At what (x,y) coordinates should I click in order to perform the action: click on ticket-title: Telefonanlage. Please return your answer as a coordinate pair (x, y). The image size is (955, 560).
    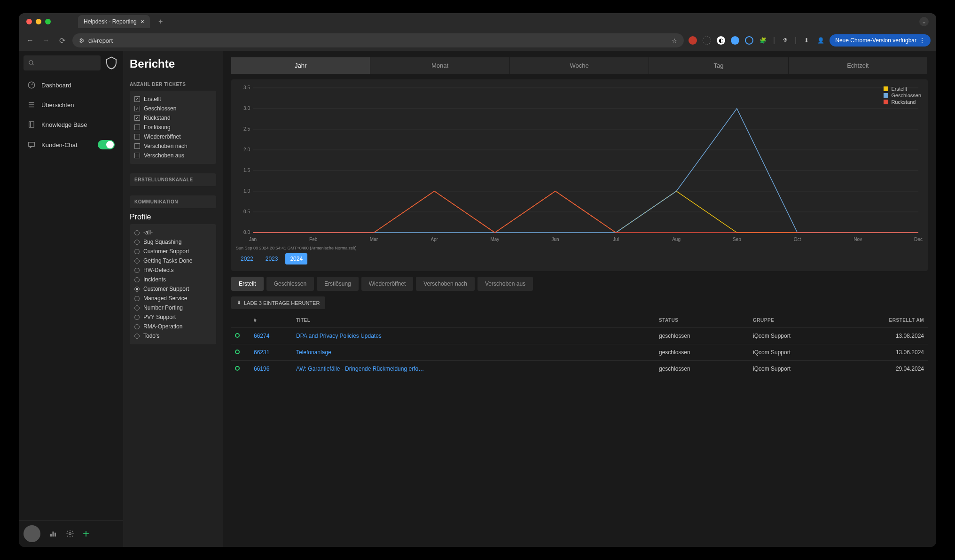
    Looking at the image, I should click on (474, 352).